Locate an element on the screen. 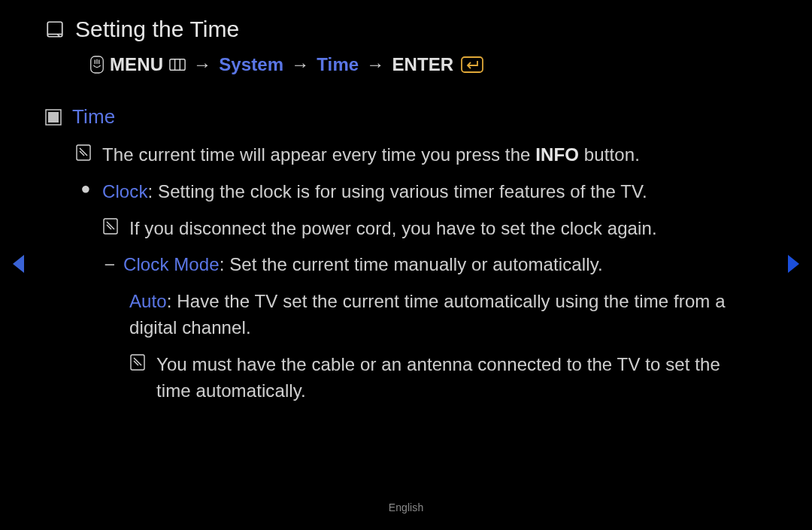  footer-language: English is located at coordinates (406, 507).